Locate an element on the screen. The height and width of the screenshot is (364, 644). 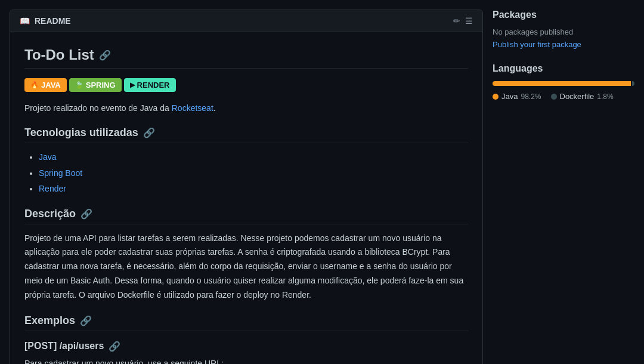
intro-paragraph: Projeto realizado no evento de Java da R… is located at coordinates (246, 108).